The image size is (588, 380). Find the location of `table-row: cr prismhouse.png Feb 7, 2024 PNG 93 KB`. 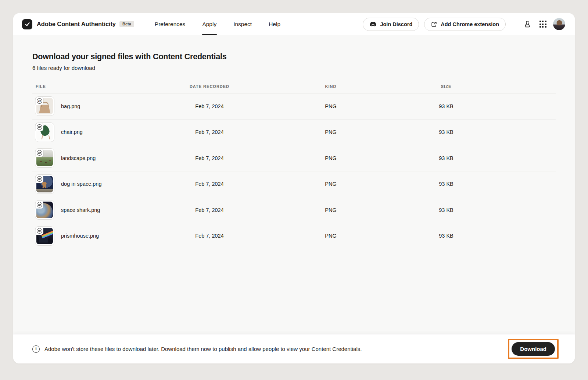

table-row: cr prismhouse.png Feb 7, 2024 PNG 93 KB is located at coordinates (294, 236).